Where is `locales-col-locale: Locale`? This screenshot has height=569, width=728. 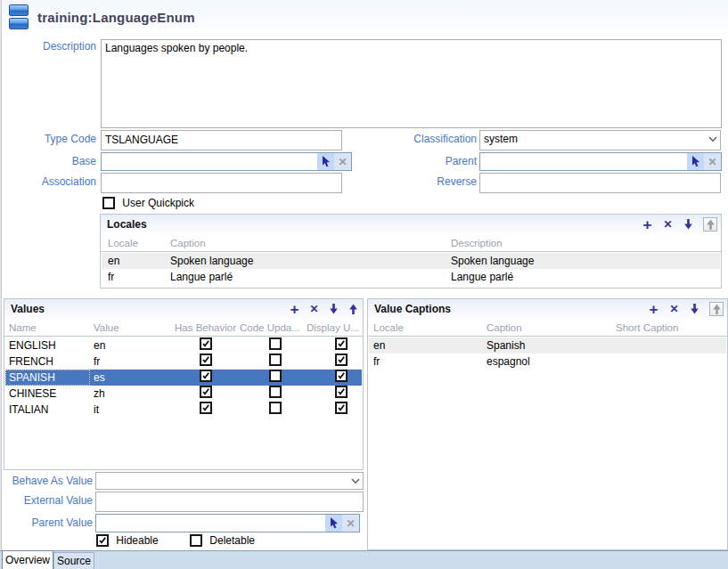 locales-col-locale: Locale is located at coordinates (123, 243).